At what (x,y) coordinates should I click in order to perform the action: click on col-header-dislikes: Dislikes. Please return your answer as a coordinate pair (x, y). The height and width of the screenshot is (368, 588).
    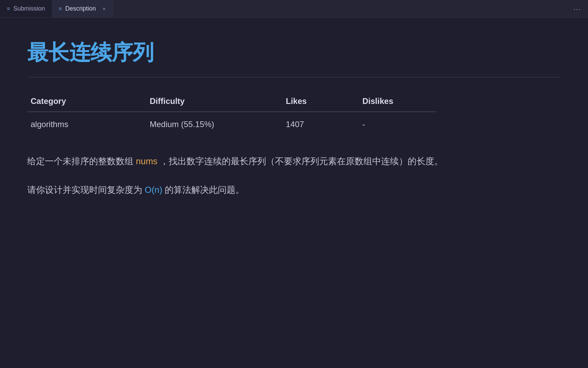
    Looking at the image, I should click on (397, 102).